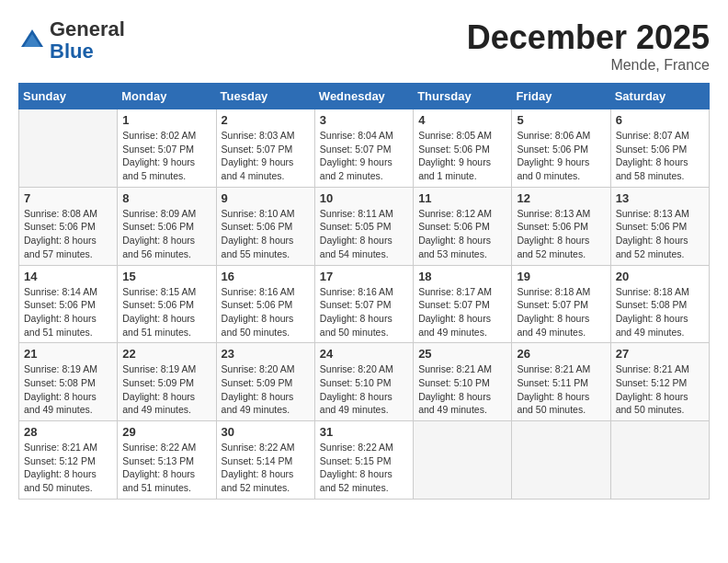 The image size is (728, 563). What do you see at coordinates (364, 149) in the screenshot?
I see `calendar-cell: 3Sunrise: 8:04 AM Sunset: 5:07 PM Daylig…` at bounding box center [364, 149].